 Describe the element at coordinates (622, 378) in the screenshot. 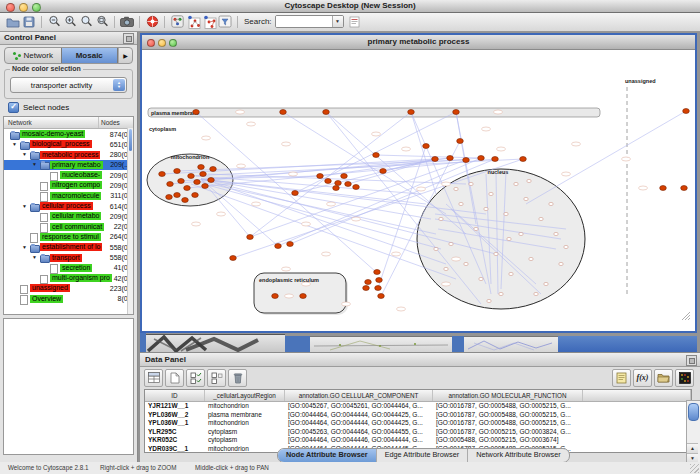

I see `notes-icon` at that location.